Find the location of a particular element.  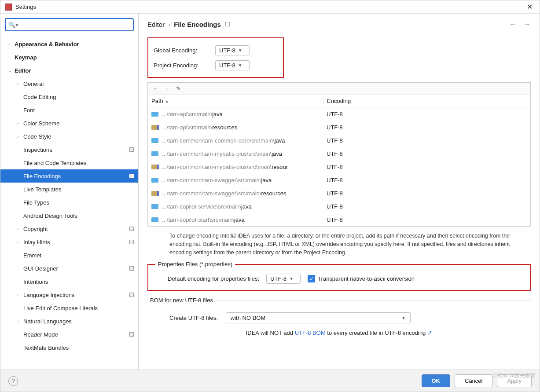

nav-forward-icon: → is located at coordinates (527, 25).